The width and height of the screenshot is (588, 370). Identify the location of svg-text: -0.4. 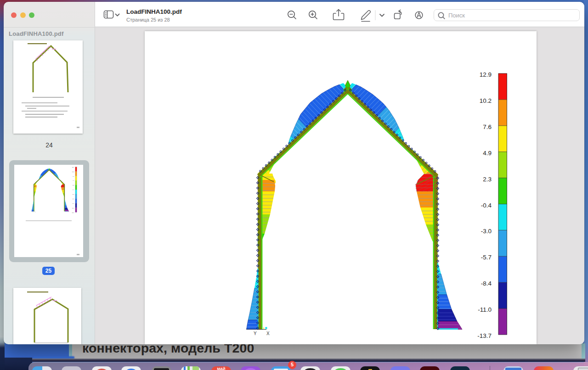
(486, 206).